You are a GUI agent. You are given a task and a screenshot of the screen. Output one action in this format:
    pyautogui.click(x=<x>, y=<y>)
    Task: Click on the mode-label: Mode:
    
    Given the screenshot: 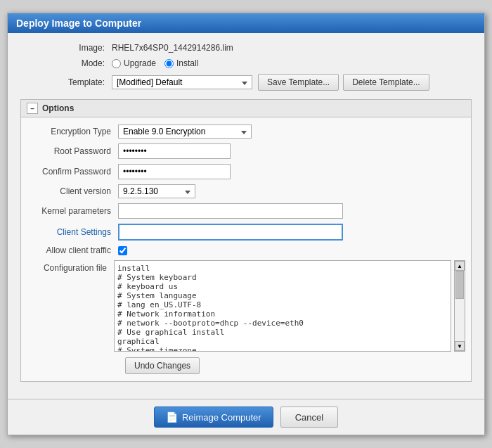 What is the action you would take?
    pyautogui.click(x=66, y=63)
    